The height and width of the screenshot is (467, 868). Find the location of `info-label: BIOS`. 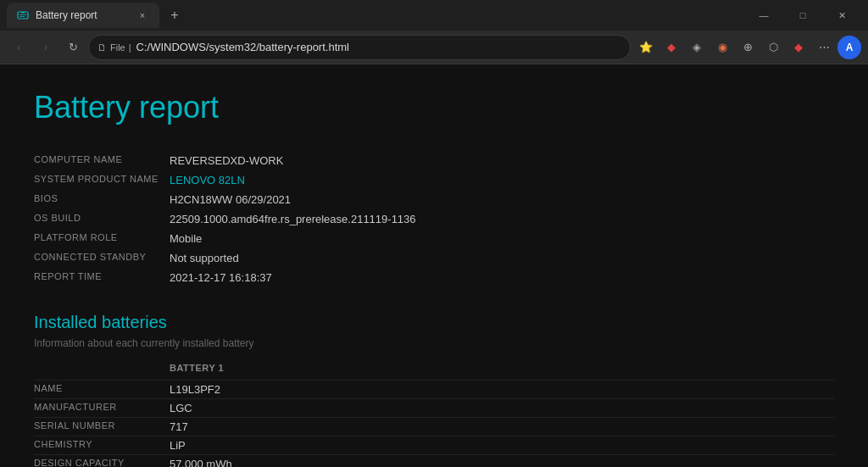

info-label: BIOS is located at coordinates (102, 200).